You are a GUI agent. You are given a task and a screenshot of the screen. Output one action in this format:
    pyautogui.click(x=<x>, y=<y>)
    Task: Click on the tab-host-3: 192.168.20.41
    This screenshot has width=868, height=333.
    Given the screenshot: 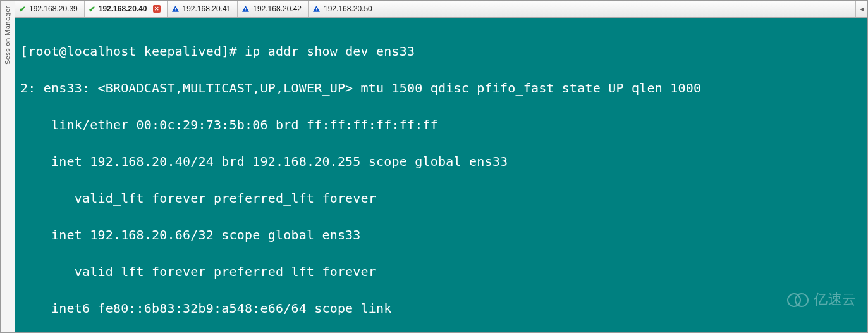 What is the action you would take?
    pyautogui.click(x=203, y=9)
    